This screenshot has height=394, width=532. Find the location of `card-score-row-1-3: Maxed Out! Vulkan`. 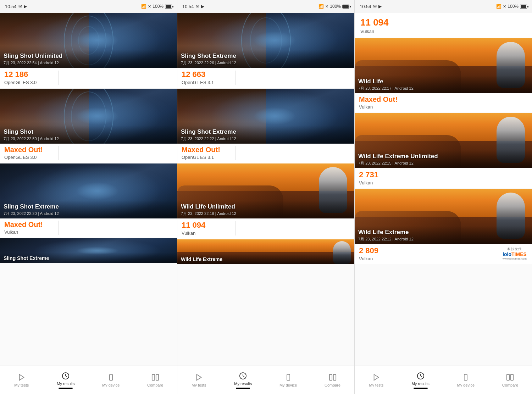

card-score-row-1-3: Maxed Out! Vulkan is located at coordinates (89, 228).